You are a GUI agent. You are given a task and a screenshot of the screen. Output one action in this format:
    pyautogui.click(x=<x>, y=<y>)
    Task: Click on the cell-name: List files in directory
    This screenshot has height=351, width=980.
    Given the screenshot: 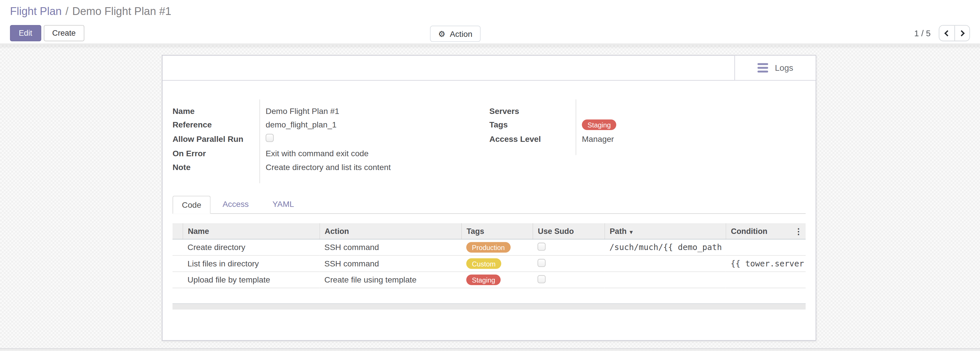 What is the action you would take?
    pyautogui.click(x=251, y=264)
    